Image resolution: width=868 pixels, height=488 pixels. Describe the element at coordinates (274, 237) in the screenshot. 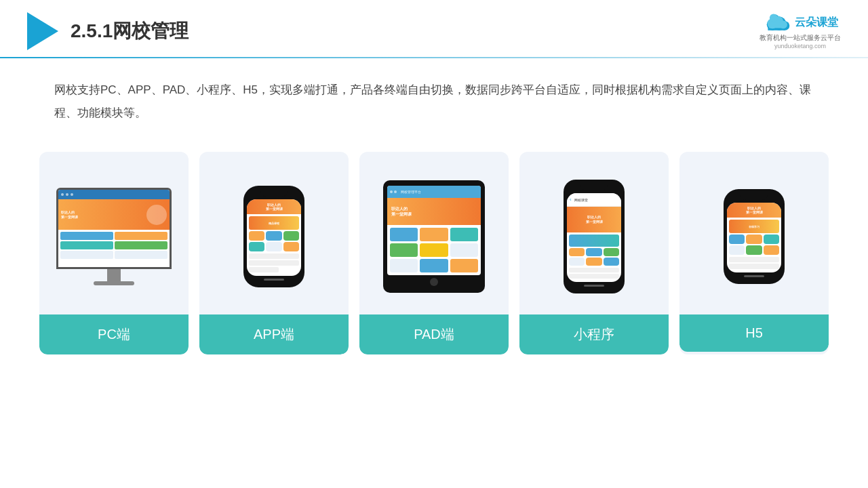

I see `phone-body: 职达人的第一堂网课 精品课程` at that location.